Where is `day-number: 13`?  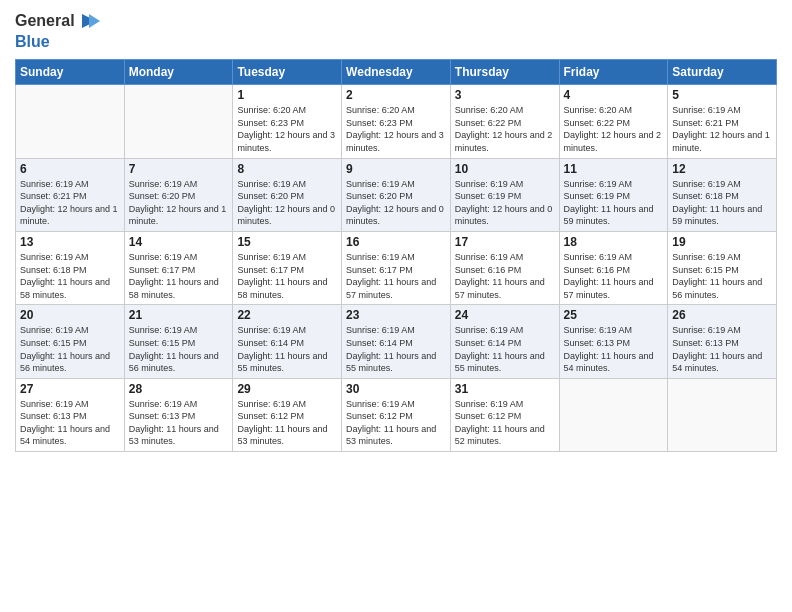 day-number: 13 is located at coordinates (70, 242).